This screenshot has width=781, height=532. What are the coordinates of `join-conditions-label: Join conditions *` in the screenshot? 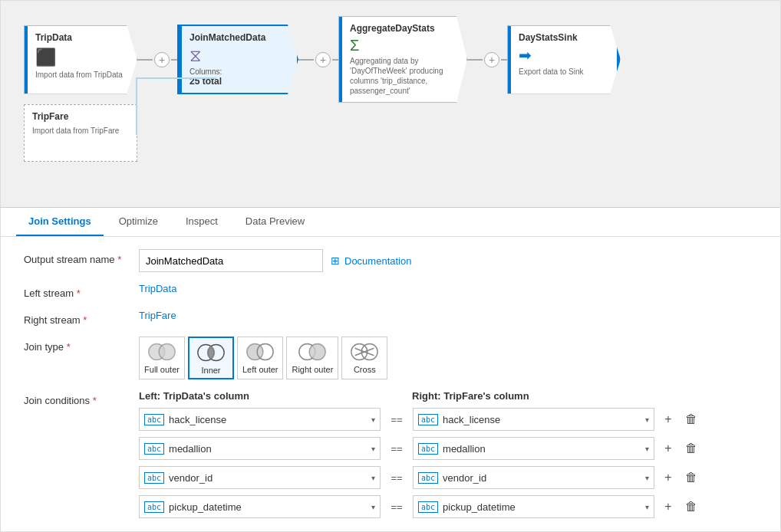 It's located at (81, 399).